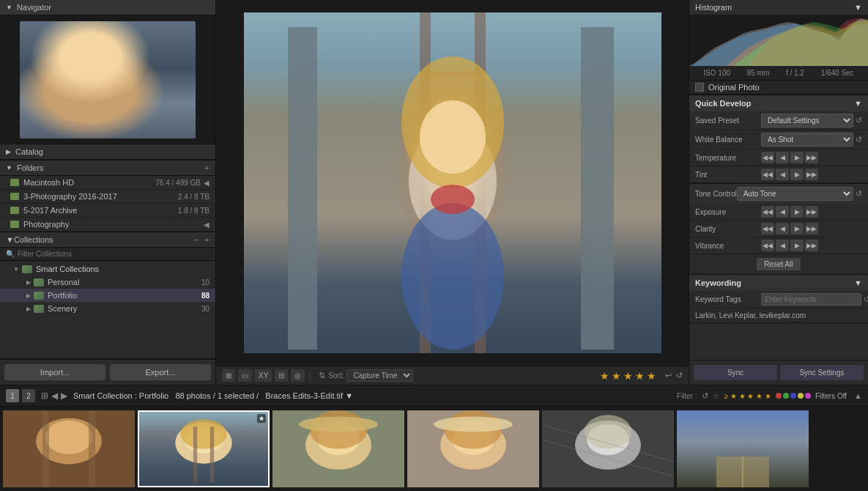 Image resolution: width=868 pixels, height=491 pixels. What do you see at coordinates (779, 140) in the screenshot?
I see `white-balance-row: White Balance As Shot Auto Daylight ↺` at bounding box center [779, 140].